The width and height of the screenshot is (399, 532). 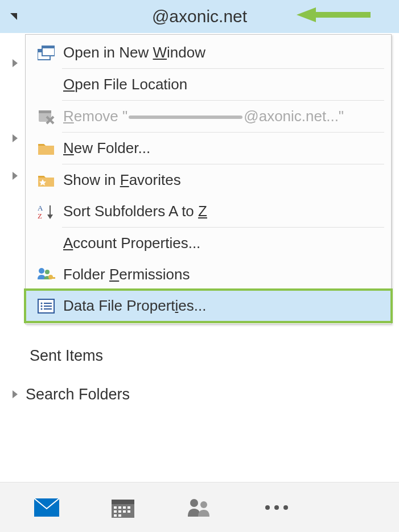 I want to click on menu-account-properties: Account Properties..., so click(x=208, y=244).